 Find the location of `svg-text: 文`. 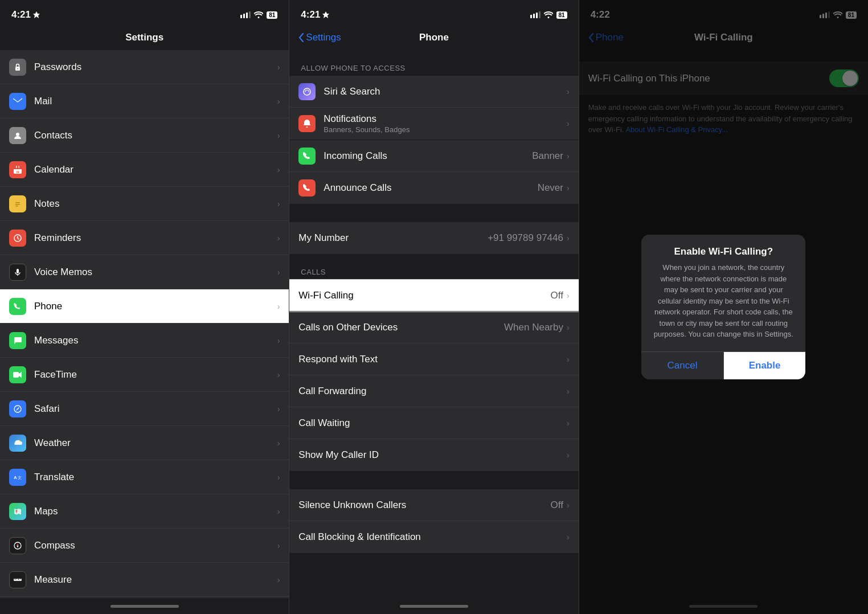

svg-text: 文 is located at coordinates (19, 477).